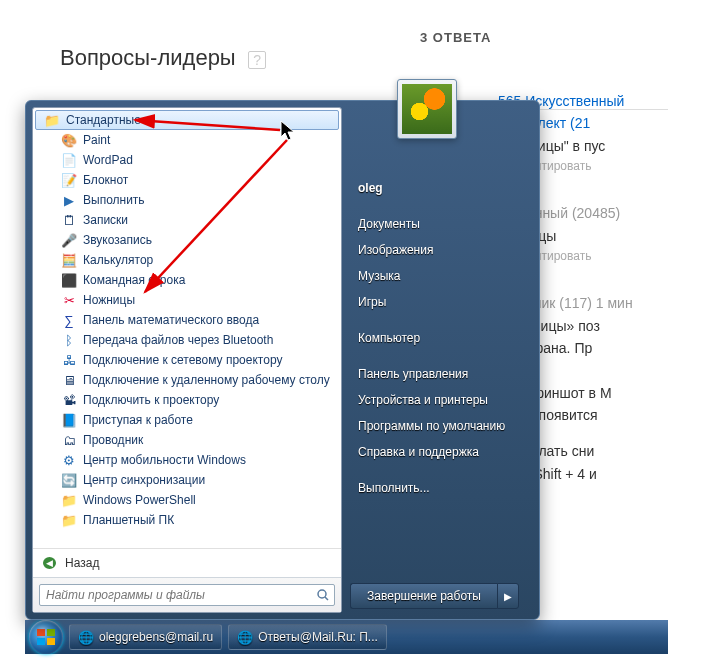 The height and width of the screenshot is (667, 708). Describe the element at coordinates (69, 160) in the screenshot. I see `wordpad-icon` at that location.